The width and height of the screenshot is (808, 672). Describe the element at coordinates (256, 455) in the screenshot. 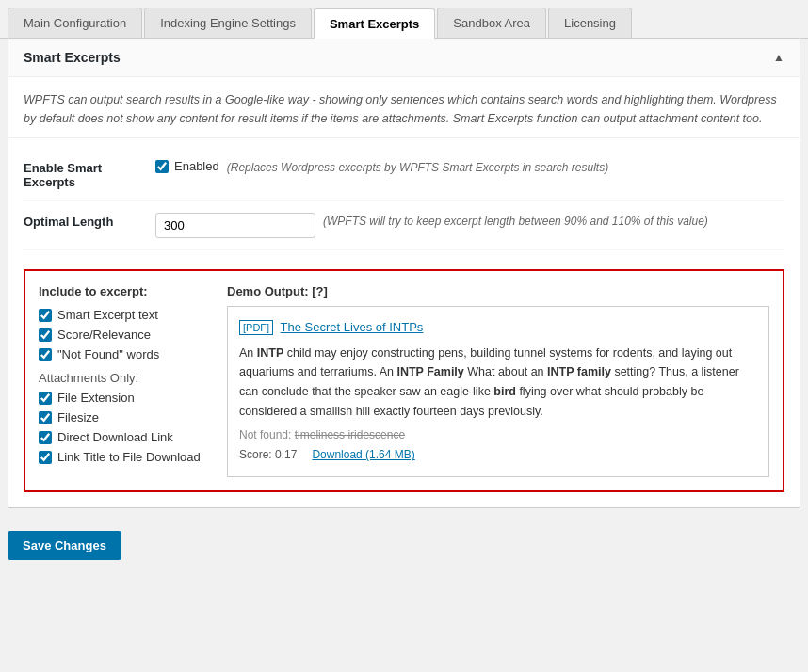

I see `score-label: Score:` at that location.